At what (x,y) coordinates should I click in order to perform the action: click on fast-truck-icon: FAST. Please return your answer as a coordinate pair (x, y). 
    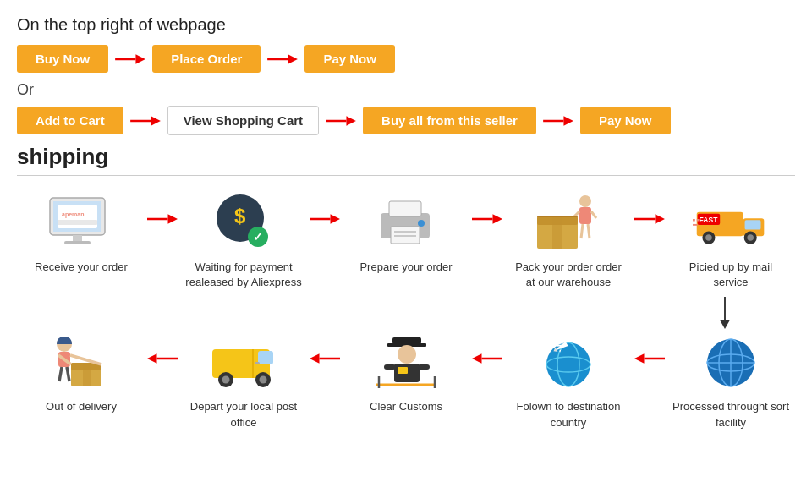
    Looking at the image, I should click on (731, 223).